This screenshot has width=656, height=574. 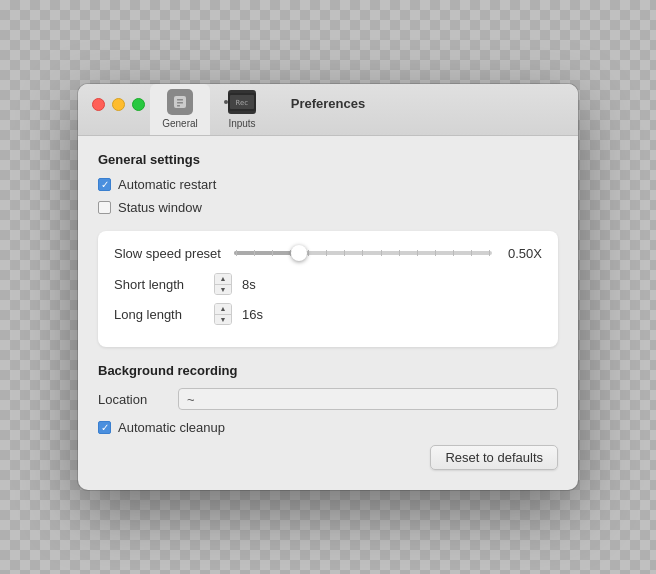 I want to click on short-length-label: Short length, so click(x=159, y=284).